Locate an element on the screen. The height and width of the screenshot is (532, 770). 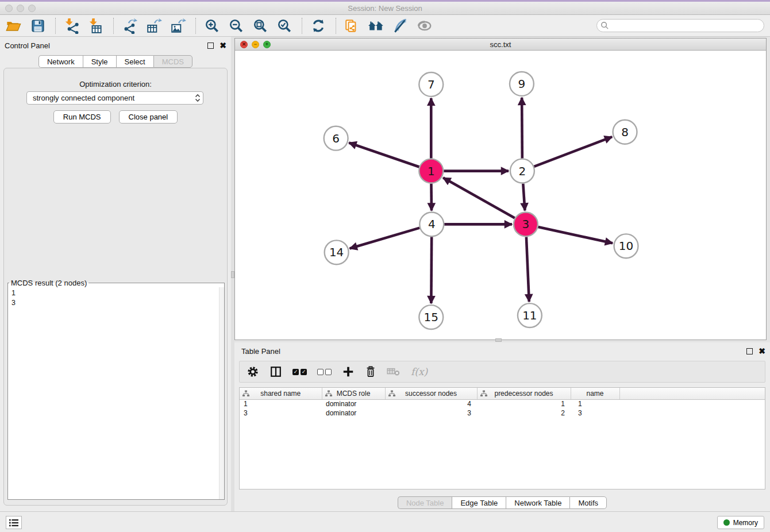
cell-shared-name: 1 is located at coordinates (280, 404).